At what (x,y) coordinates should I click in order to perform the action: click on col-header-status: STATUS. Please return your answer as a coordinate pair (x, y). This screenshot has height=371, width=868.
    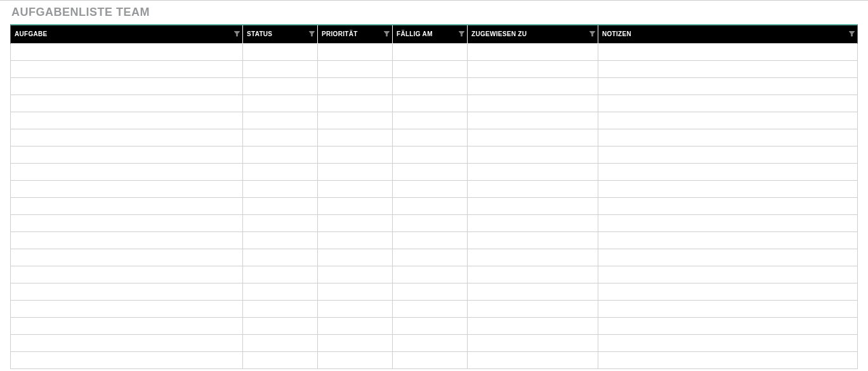
    Looking at the image, I should click on (280, 34).